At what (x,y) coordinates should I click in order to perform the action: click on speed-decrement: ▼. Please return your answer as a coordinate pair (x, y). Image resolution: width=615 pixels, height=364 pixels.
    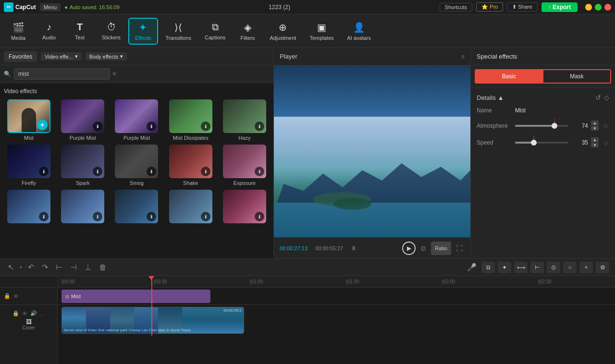
    Looking at the image, I should click on (595, 145).